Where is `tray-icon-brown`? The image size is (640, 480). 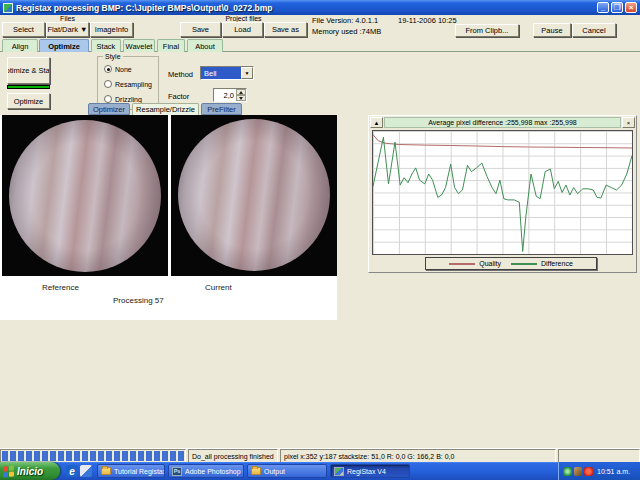 tray-icon-brown is located at coordinates (578, 472).